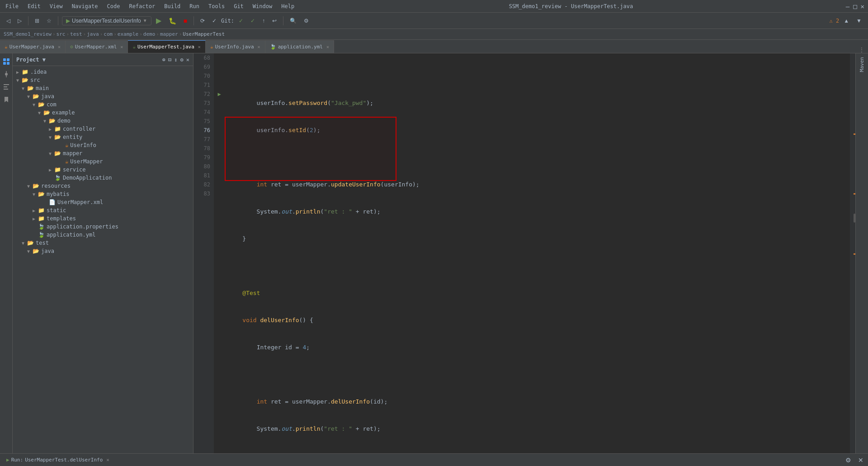  I want to click on tree-item-application-properties: 🍃 application.properties, so click(103, 227).